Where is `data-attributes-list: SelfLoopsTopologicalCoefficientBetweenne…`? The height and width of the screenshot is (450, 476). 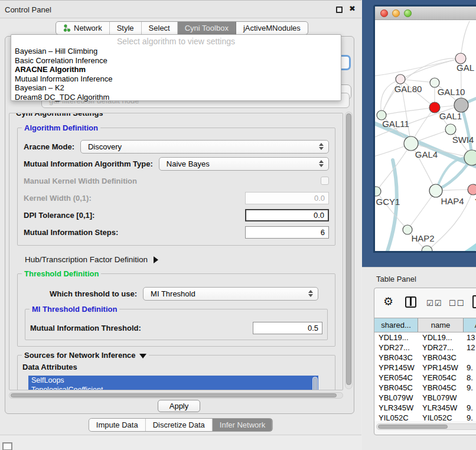
data-attributes-list: SelfLoopsTopologicalCoefficientBetweenne… is located at coordinates (174, 383).